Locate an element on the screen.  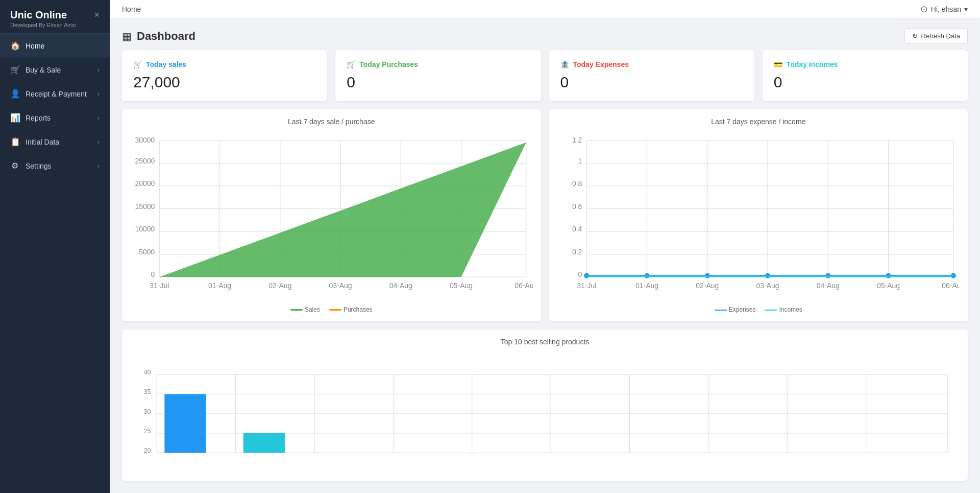
chart2-legend: Expenses Incomes is located at coordinates (758, 310).